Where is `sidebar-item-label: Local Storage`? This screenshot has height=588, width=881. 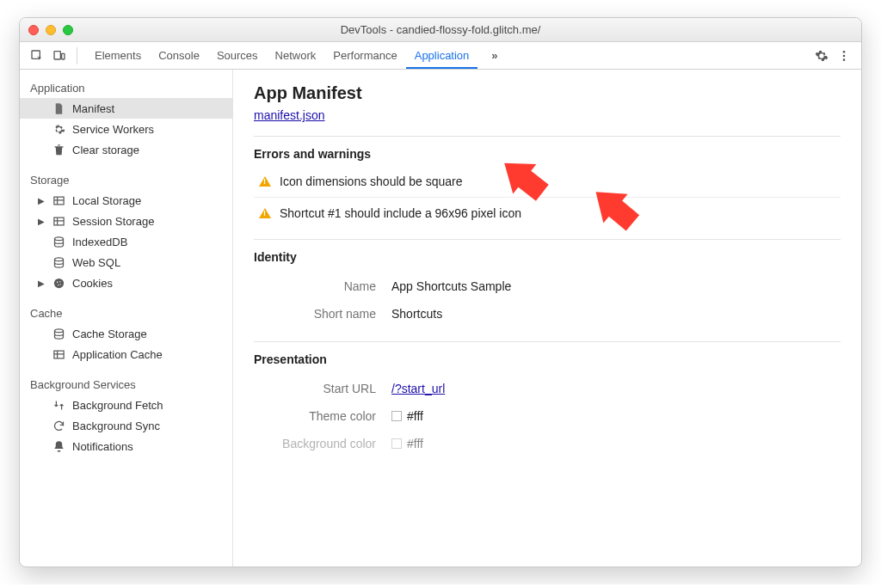
sidebar-item-label: Local Storage is located at coordinates (107, 201).